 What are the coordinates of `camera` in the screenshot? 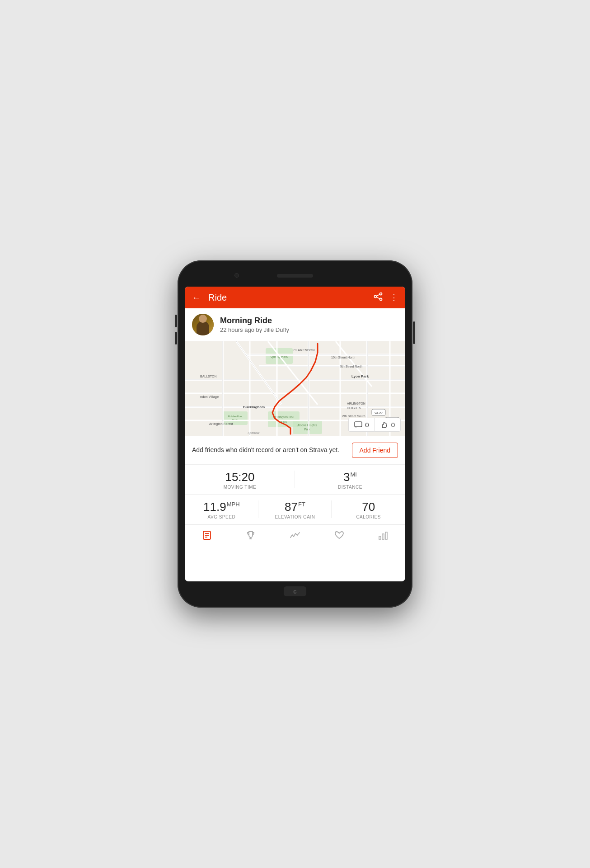 It's located at (237, 275).